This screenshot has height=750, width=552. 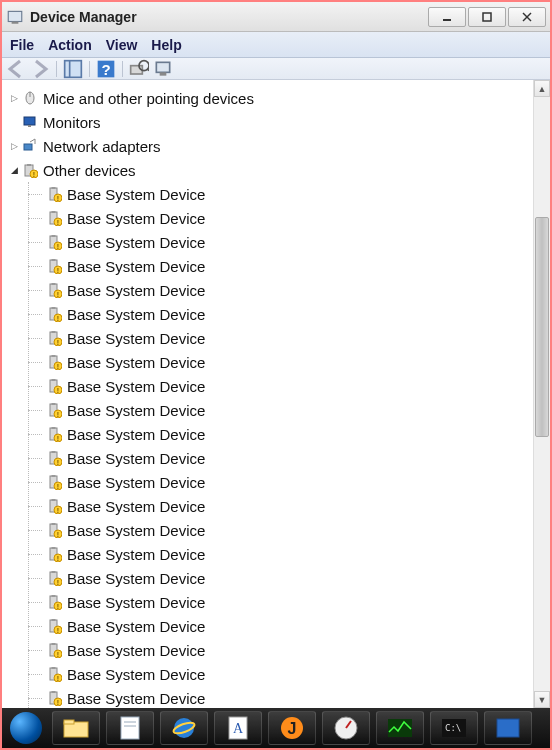 What do you see at coordinates (454, 728) in the screenshot?
I see `taskbar-cmd: C:\` at bounding box center [454, 728].